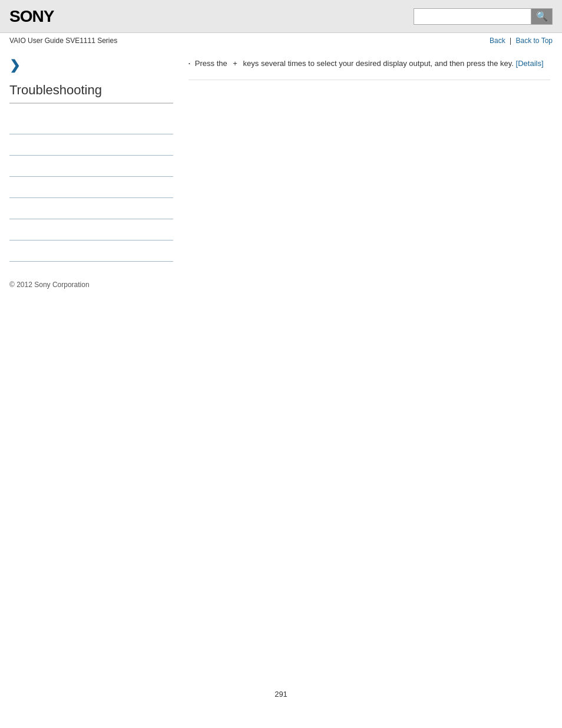 This screenshot has height=728, width=562. What do you see at coordinates (32, 17) in the screenshot?
I see `sony-logo: SONY` at bounding box center [32, 17].